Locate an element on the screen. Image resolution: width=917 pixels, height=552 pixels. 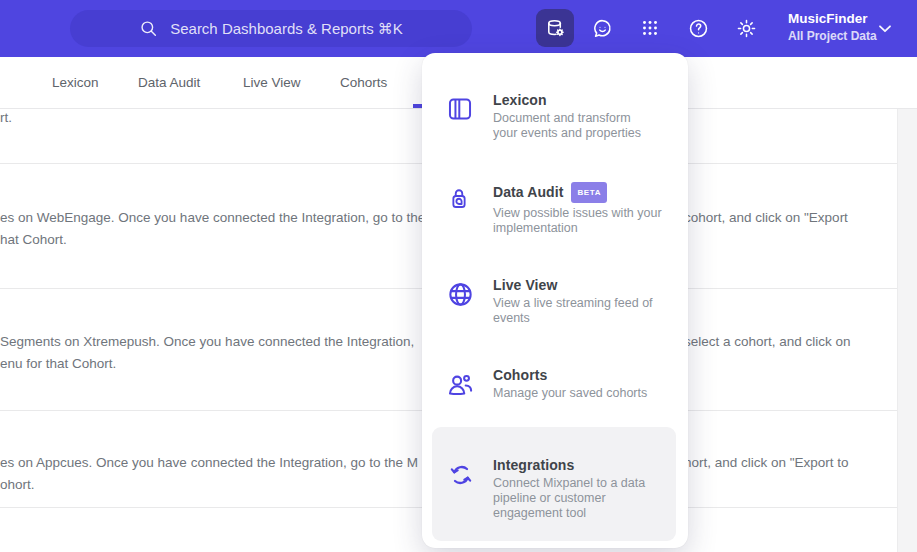
menu-item-text: Live View View a live streaming feed of … is located at coordinates (573, 302).